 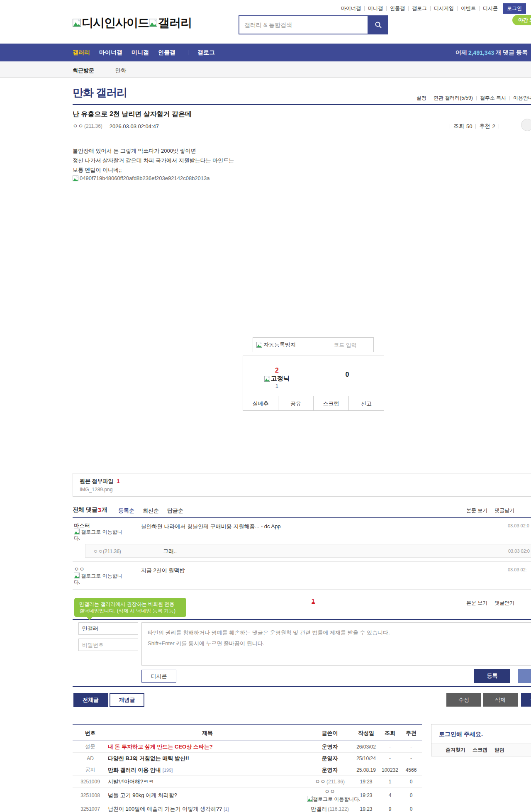 What do you see at coordinates (336, 644) in the screenshot?
I see `comment-textarea: 타인의 권리를 침해하거나 명예를 훼손하는 댓글은 운영원칙 및 관련 법률에…` at bounding box center [336, 644].